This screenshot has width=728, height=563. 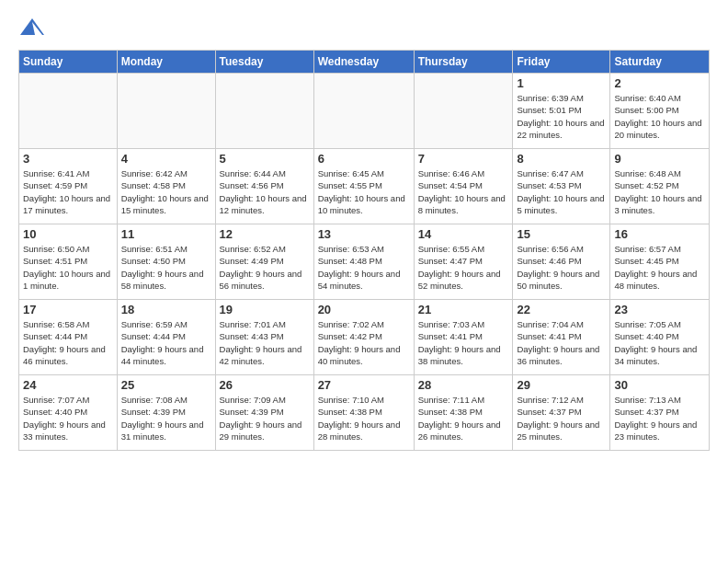 What do you see at coordinates (265, 413) in the screenshot?
I see `calendar-cell: 26Sunrise: 7:09 AM Sunset: 4:39 PM Dayli…` at bounding box center [265, 413].